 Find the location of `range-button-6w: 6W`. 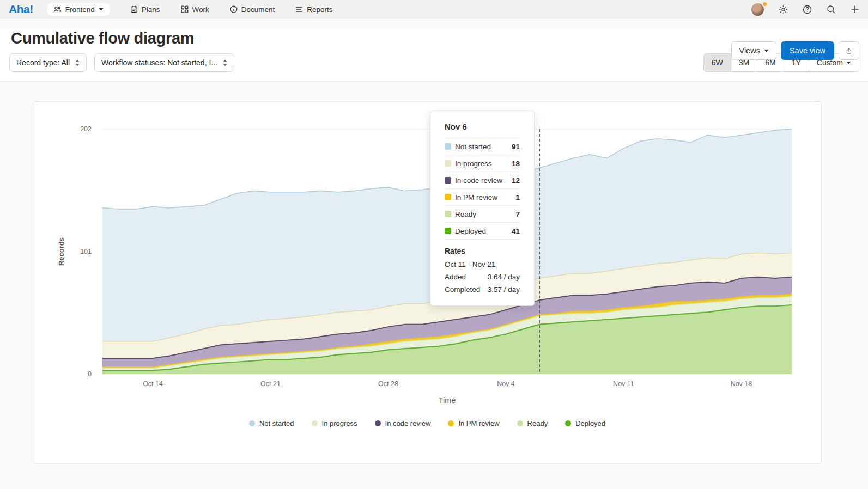

range-button-6w: 6W is located at coordinates (717, 63).